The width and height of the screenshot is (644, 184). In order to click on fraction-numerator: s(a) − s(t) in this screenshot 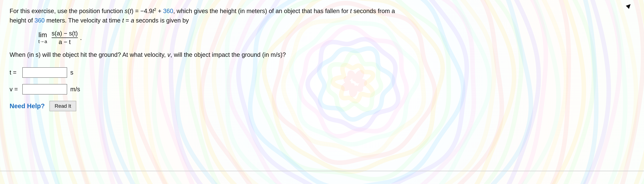, I will do `click(64, 34)`.